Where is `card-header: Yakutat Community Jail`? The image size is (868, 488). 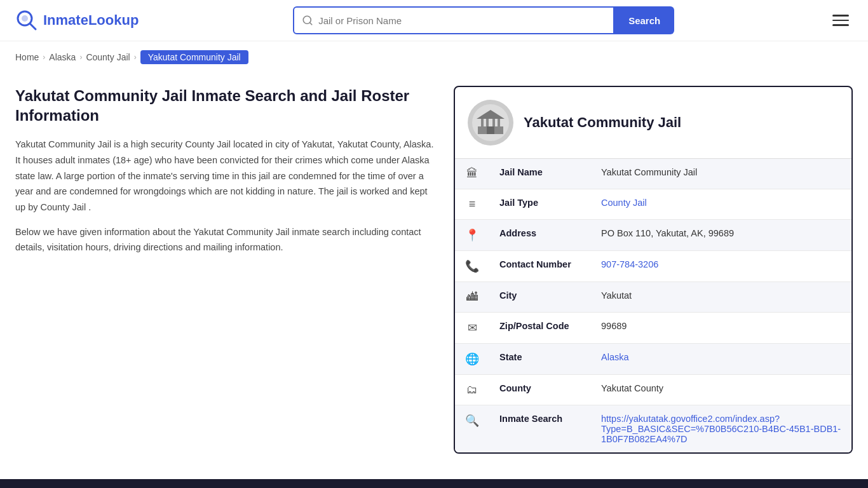
card-header: Yakutat Community Jail is located at coordinates (653, 123).